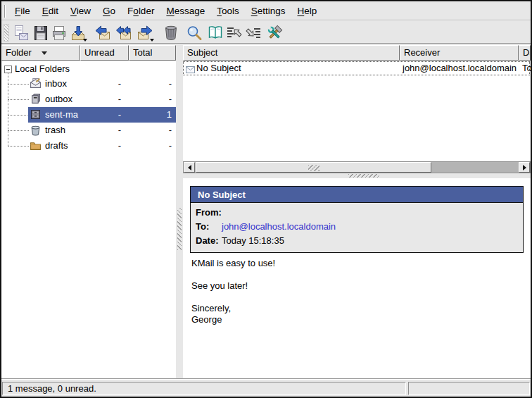 Image resolution: width=532 pixels, height=398 pixels. I want to click on statusbar: 1 message, 0 unread., so click(266, 387).